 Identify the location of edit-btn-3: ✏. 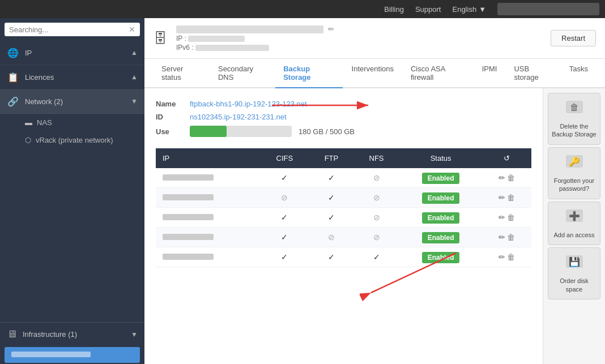
(502, 217).